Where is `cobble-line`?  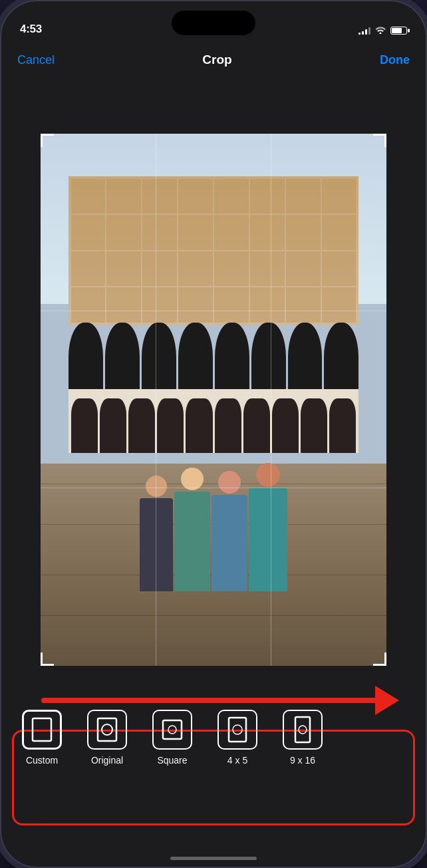
cobble-line is located at coordinates (214, 616).